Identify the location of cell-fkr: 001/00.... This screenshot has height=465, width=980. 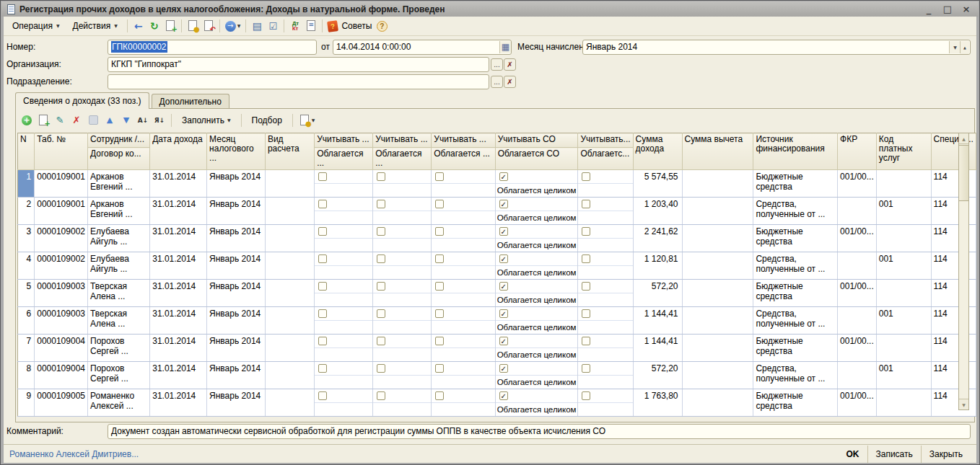
(857, 239).